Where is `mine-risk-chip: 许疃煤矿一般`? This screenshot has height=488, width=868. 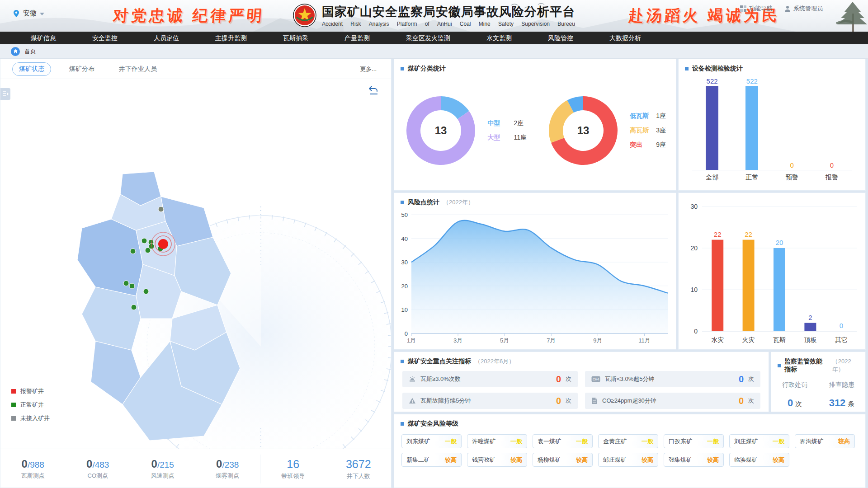 mine-risk-chip: 许疃煤矿一般 is located at coordinates (497, 441).